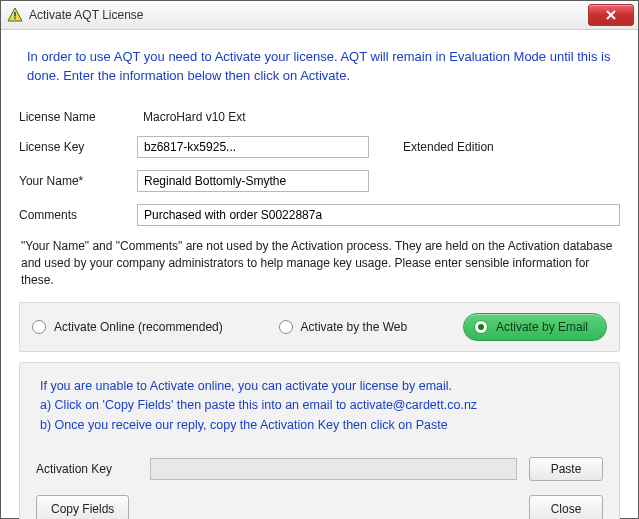  What do you see at coordinates (78, 215) in the screenshot?
I see `comments-label: Comments` at bounding box center [78, 215].